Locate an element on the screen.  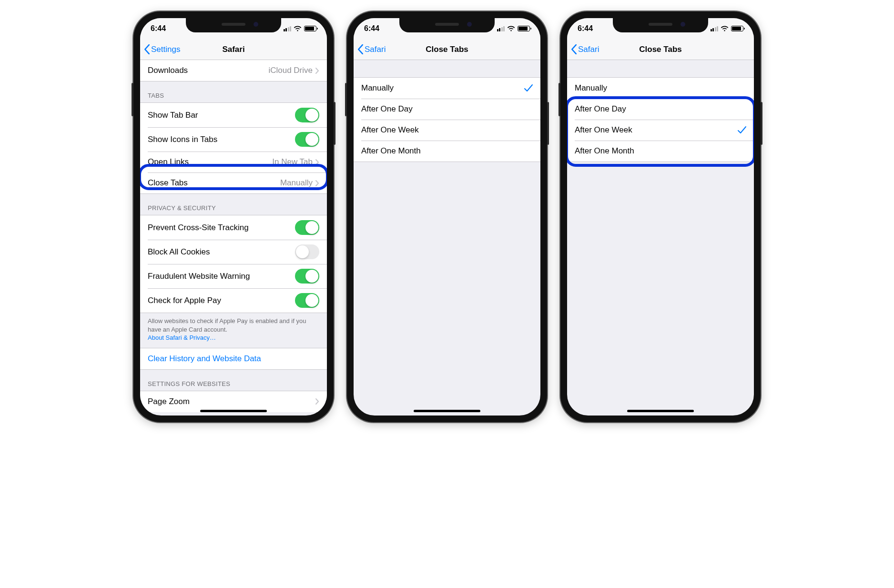
close-tabs-value: Manually is located at coordinates (296, 183).